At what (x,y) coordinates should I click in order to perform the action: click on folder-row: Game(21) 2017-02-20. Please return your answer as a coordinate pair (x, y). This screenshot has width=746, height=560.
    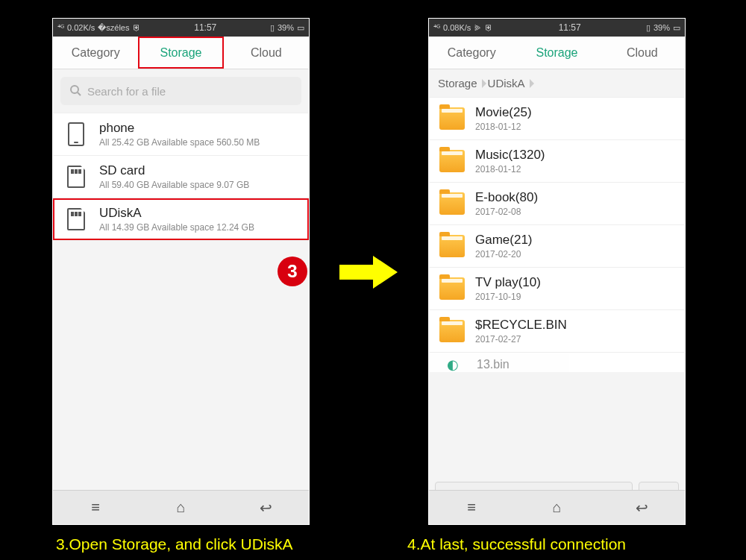
    Looking at the image, I should click on (557, 246).